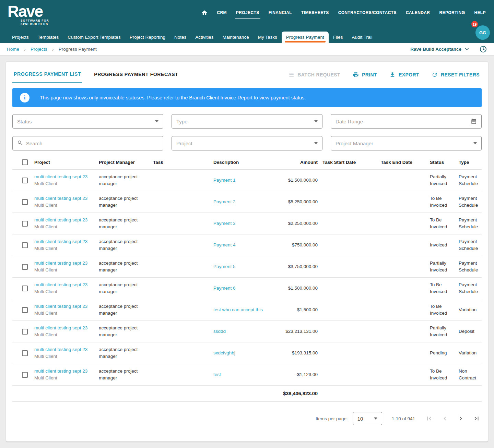 The image size is (494, 448). Describe the element at coordinates (136, 75) in the screenshot. I see `tab-progress-payment-forecast: PROGRESS PAYMENT FORECAST` at that location.